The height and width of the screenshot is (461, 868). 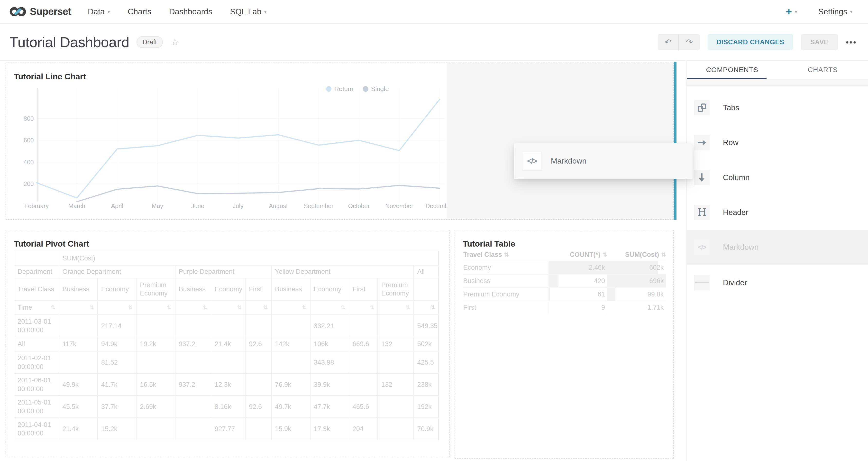 I want to click on favorite-star-icon: ☆, so click(x=175, y=42).